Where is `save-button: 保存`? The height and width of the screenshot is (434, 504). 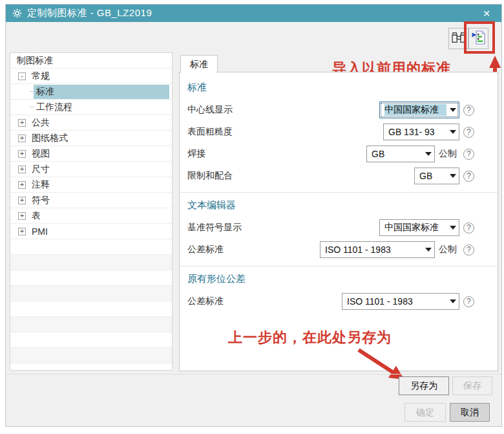
save-button: 保存 is located at coordinates (472, 385).